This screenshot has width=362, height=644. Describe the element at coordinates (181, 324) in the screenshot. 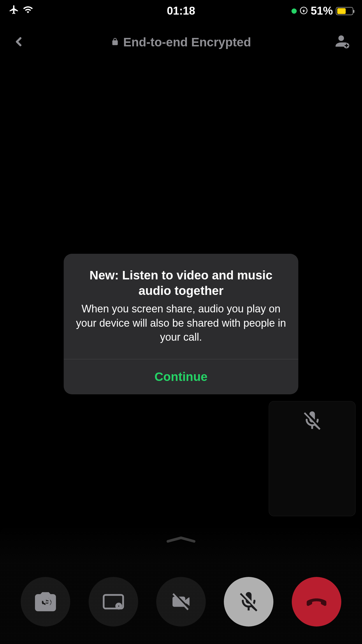

I see `feature-dialog: New: Listen to video and music audio tog…` at that location.